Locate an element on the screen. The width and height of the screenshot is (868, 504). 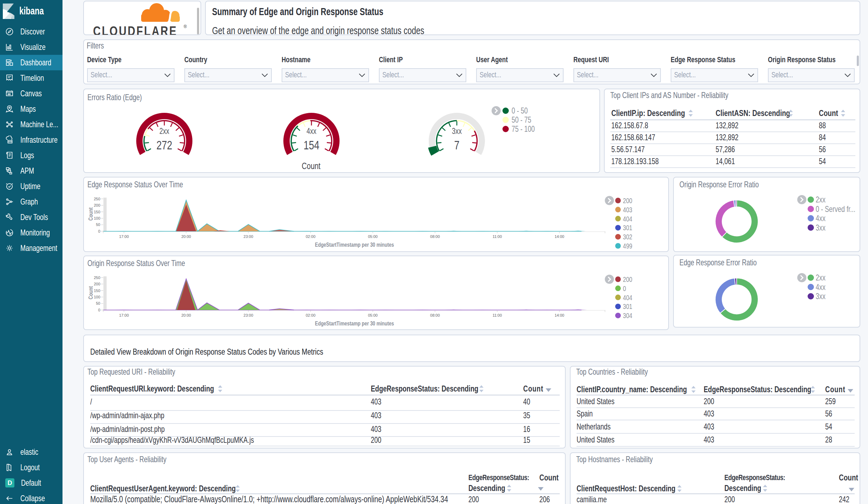
svg-text: 75 - 100 is located at coordinates (523, 129).